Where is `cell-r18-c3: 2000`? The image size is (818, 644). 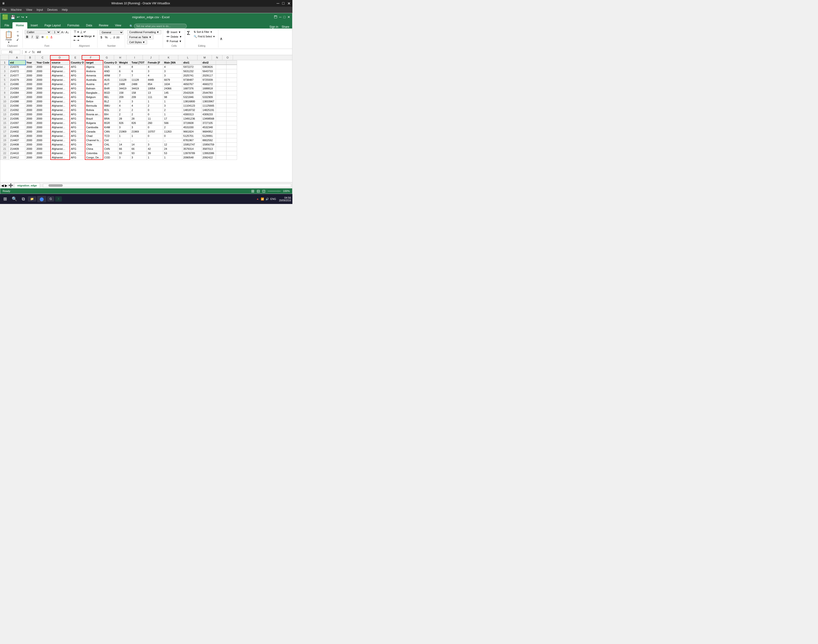 cell-r18-c3: 2000 is located at coordinates (43, 136).